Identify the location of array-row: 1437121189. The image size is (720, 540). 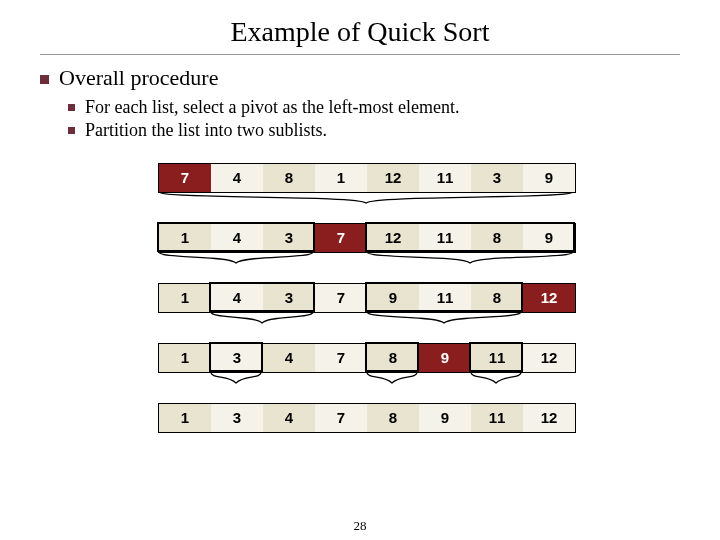
(367, 238).